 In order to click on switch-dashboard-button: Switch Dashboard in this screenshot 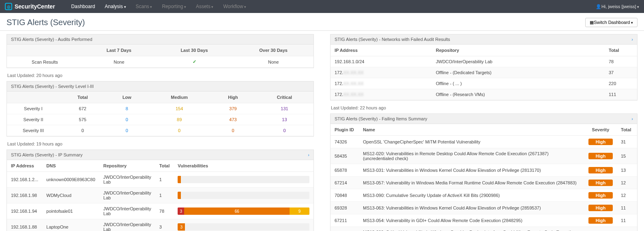, I will do `click(612, 23)`.